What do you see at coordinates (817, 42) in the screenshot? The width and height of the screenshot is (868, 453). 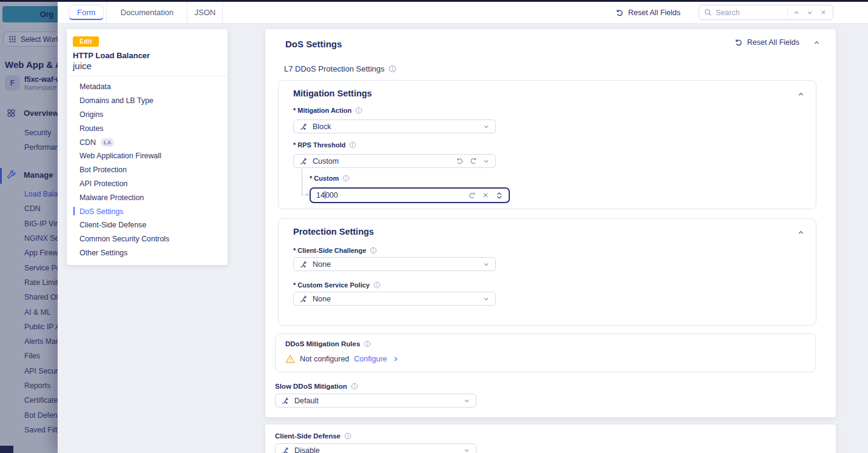 I see `collapse-section-icon` at bounding box center [817, 42].